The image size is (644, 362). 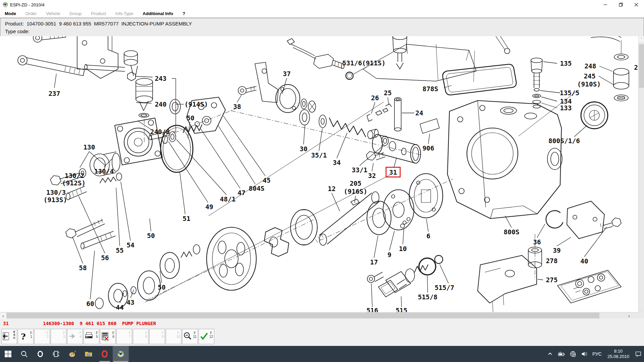 I want to click on part-label-51: 51, so click(x=186, y=219).